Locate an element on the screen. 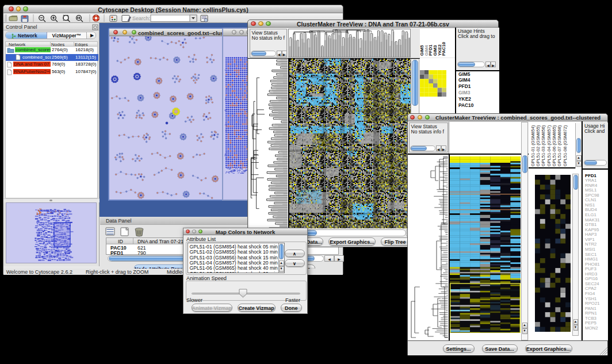 The width and height of the screenshot is (612, 364). svg-text: Search: is located at coordinates (141, 18).